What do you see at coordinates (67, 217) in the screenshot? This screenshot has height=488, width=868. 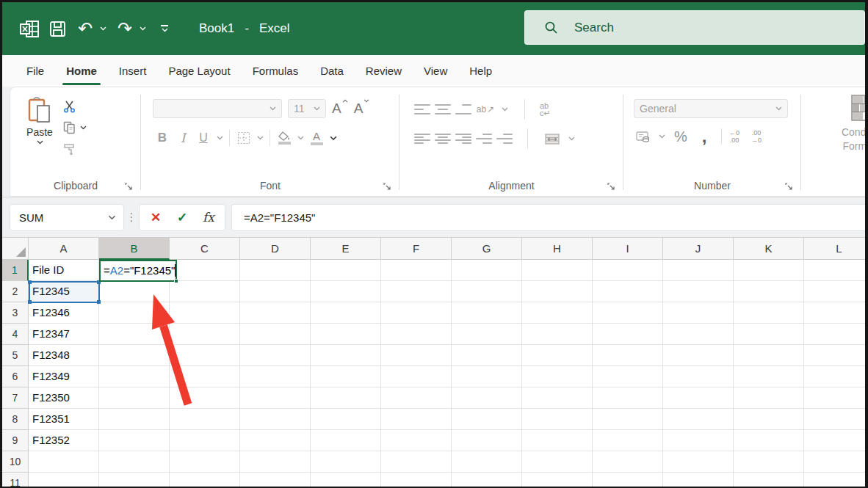 I see `name-box: SUM` at bounding box center [67, 217].